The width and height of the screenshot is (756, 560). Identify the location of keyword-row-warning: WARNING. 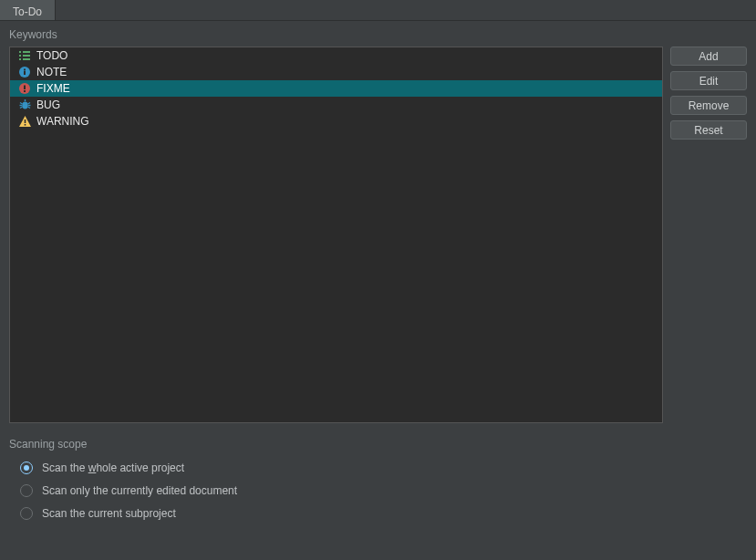
(336, 121).